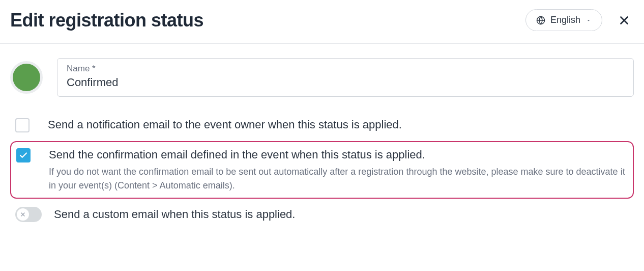  I want to click on option-text: Send a notification email to the event o…, so click(225, 125).